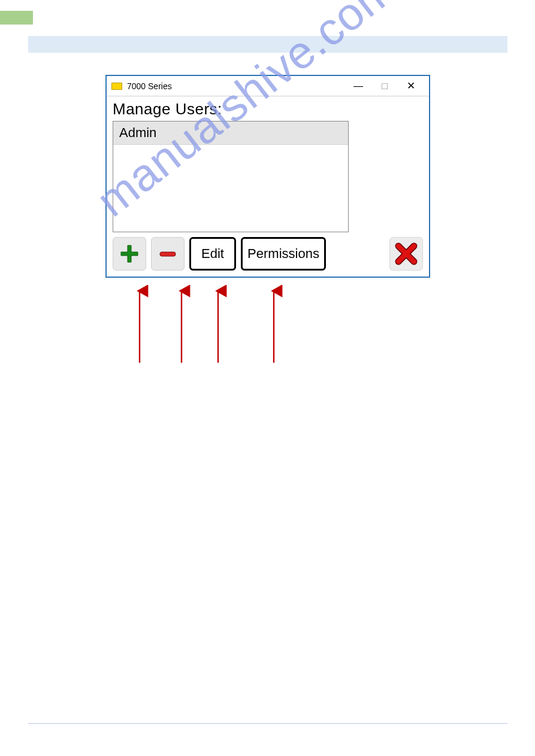  I want to click on window-title: 7000 Series, so click(236, 86).